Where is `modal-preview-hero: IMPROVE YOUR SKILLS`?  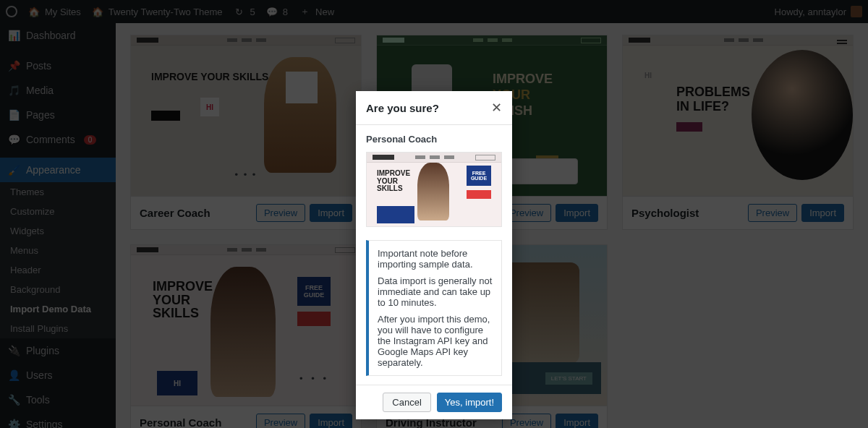
modal-preview-hero: IMPROVE YOUR SKILLS is located at coordinates (393, 181).